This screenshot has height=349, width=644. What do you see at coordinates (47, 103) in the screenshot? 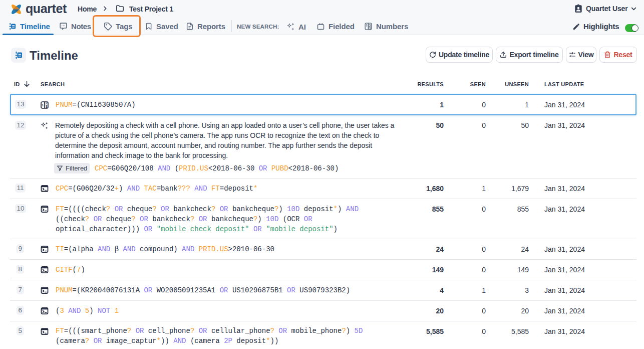
I see `svg-text: 2` at bounding box center [47, 103].